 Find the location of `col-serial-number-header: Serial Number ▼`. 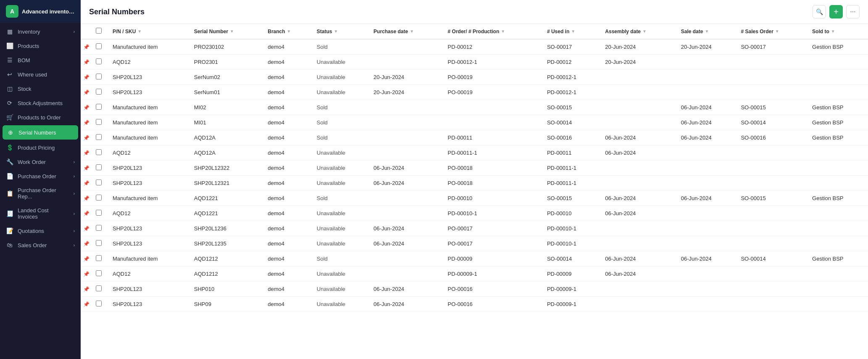

col-serial-number-header: Serial Number ▼ is located at coordinates (226, 32).